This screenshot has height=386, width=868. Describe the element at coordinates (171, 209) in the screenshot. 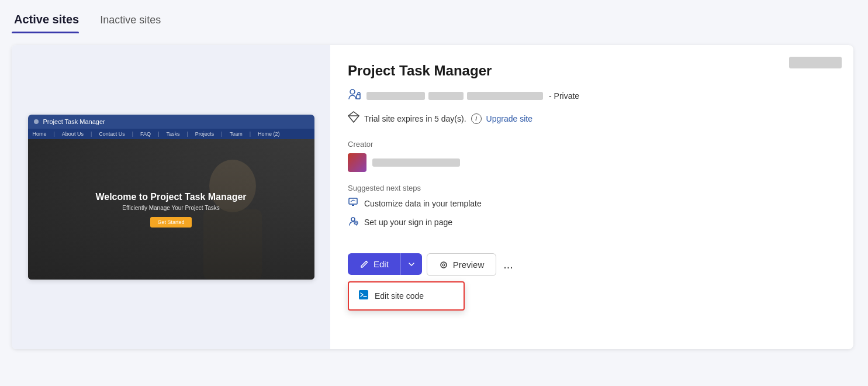

I see `hero-text: Welcome to Project Task Manager Efficien…` at that location.